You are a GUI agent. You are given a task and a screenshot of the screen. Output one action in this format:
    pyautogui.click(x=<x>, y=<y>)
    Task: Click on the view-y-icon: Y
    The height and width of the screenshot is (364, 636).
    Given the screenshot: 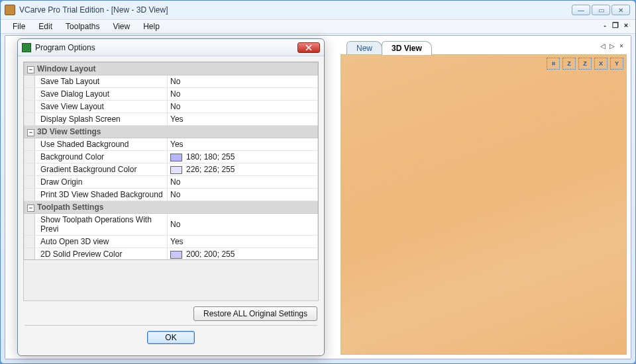 What is the action you would take?
    pyautogui.click(x=617, y=64)
    